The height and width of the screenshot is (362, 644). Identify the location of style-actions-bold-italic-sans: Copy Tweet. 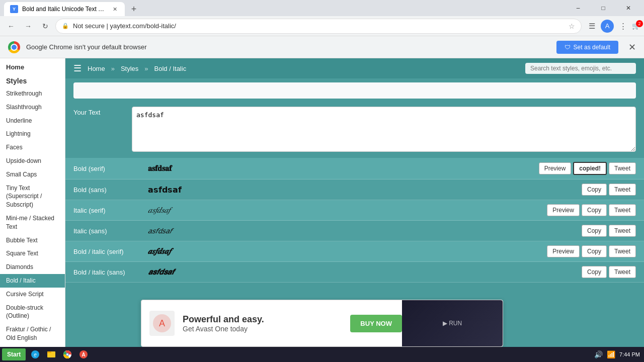
(609, 272).